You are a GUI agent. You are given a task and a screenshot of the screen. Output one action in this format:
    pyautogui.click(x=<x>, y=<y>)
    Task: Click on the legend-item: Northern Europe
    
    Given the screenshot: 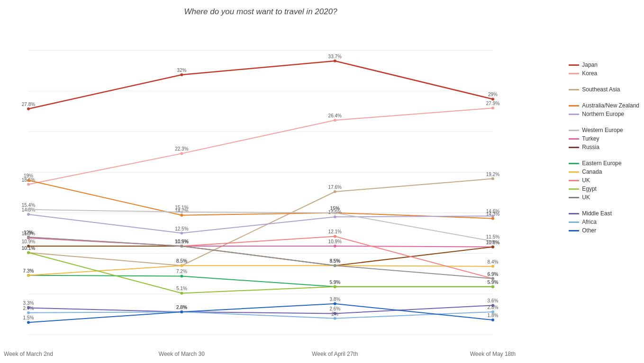 What is the action you would take?
    pyautogui.click(x=604, y=114)
    